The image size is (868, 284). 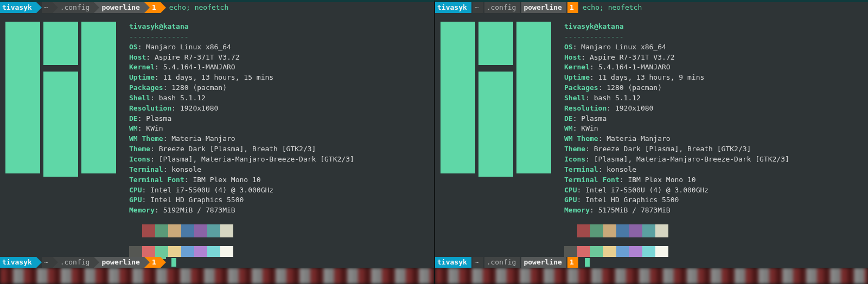 What do you see at coordinates (279, 57) in the screenshot?
I see `info-row-host: Host: Aspire R7-371T V3.72` at bounding box center [279, 57].